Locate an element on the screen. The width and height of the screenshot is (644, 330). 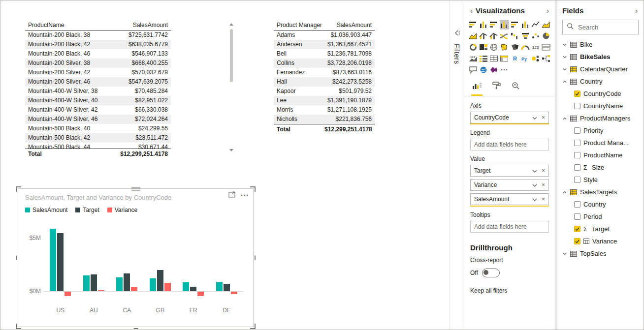
more-options-icon: ··· is located at coordinates (245, 195).